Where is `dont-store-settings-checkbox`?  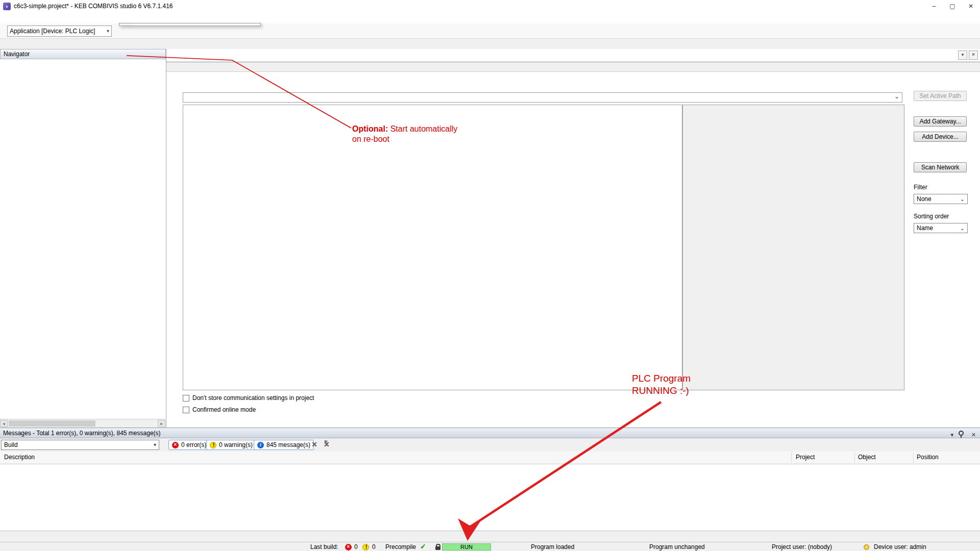
dont-store-settings-checkbox is located at coordinates (186, 398).